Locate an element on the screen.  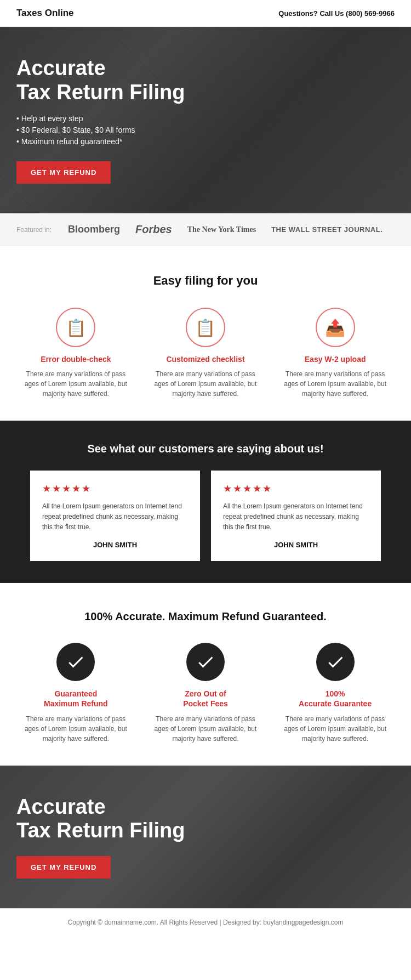
testimonials-title: See what our customers are saying about … is located at coordinates (206, 449).